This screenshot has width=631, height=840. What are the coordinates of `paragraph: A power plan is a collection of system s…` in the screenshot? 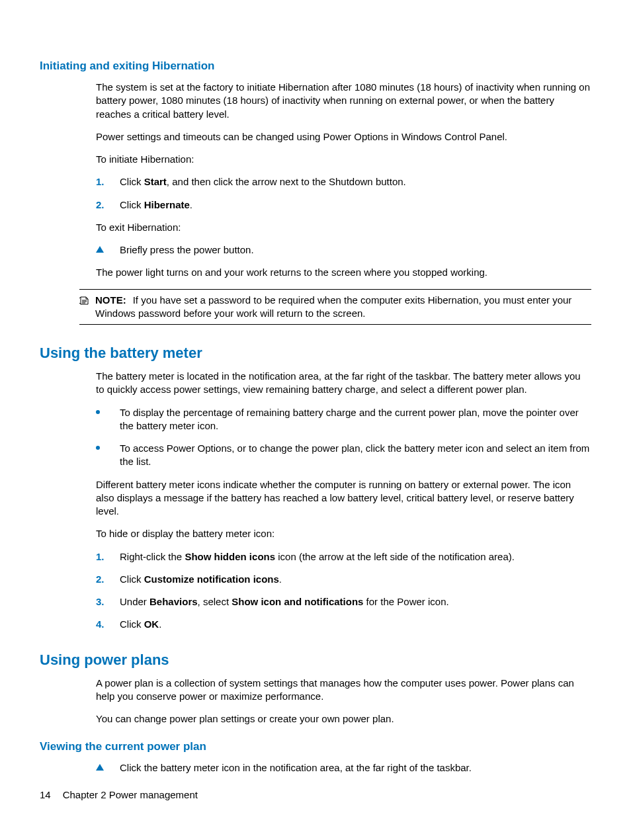 It's located at (344, 691).